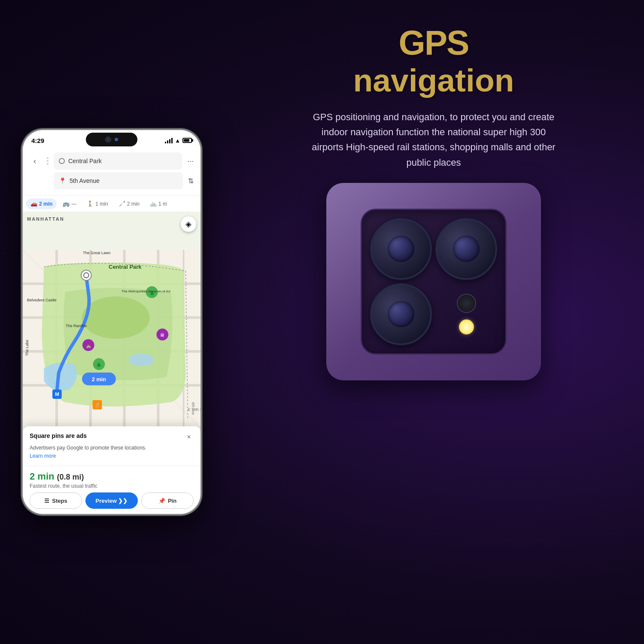  Describe the element at coordinates (112, 501) in the screenshot. I see `preview-button: Preview ❯❯` at that location.